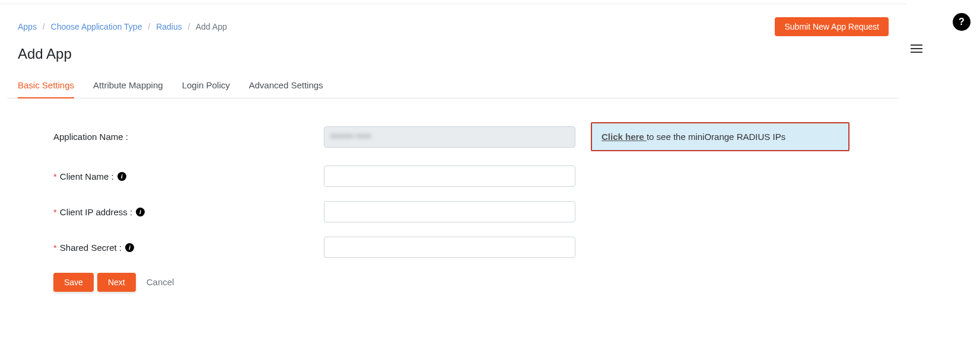 The image size is (980, 341). Describe the element at coordinates (128, 87) in the screenshot. I see `tab-attribute-mapping: Attribute Mapping` at that location.